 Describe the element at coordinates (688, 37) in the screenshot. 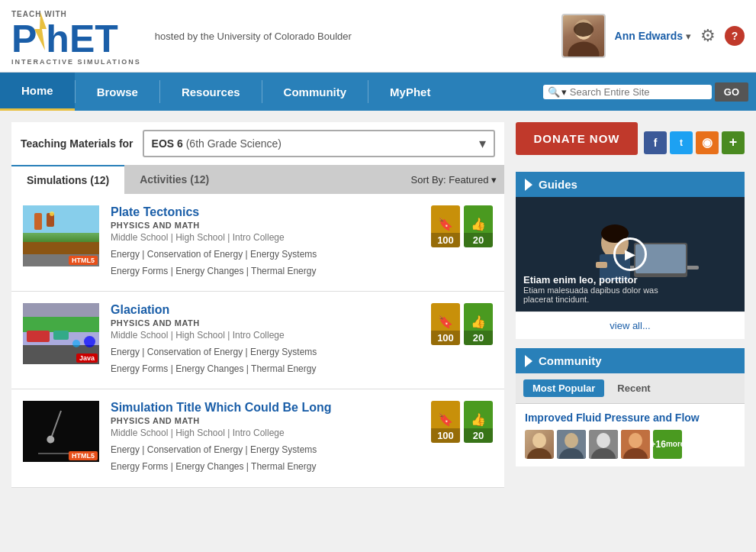

I see `user-dropdown-arrow: ▾` at that location.